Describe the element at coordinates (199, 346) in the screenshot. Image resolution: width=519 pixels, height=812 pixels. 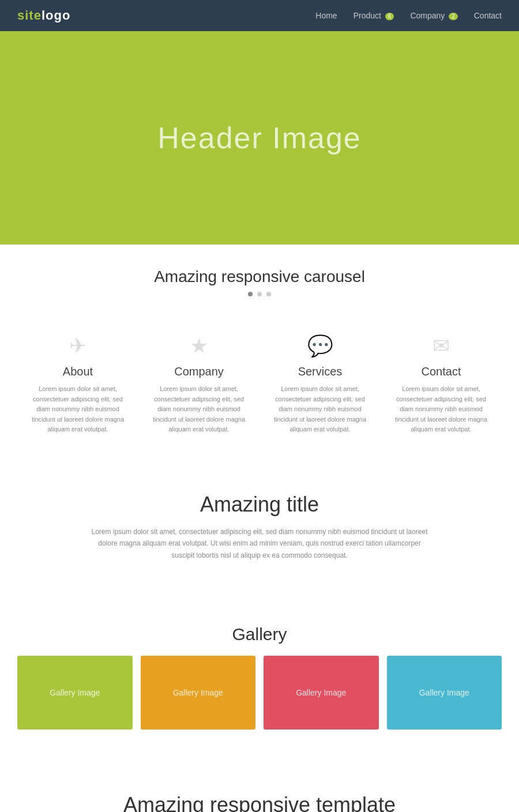
I see `company-icon: ★` at that location.